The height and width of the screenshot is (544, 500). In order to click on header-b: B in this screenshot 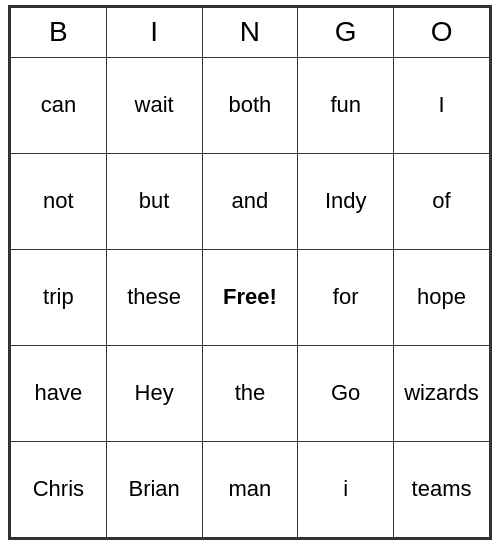, I will do `click(59, 32)`.